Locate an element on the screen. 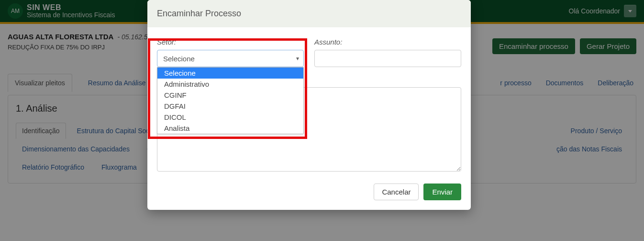  sector-field: Setor: Selecione ▾ Selecione Administrat… is located at coordinates (231, 53).